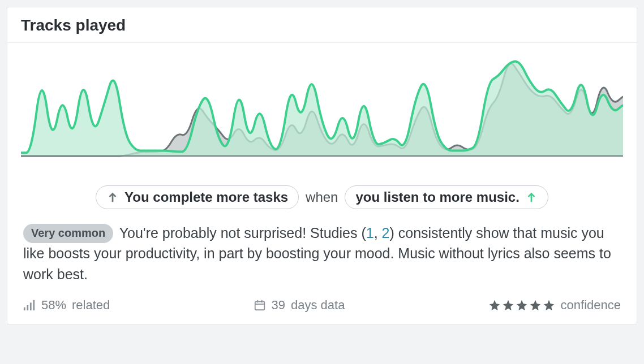 Image resolution: width=644 pixels, height=364 pixels. Describe the element at coordinates (318, 305) in the screenshot. I see `days-label: days data` at that location.